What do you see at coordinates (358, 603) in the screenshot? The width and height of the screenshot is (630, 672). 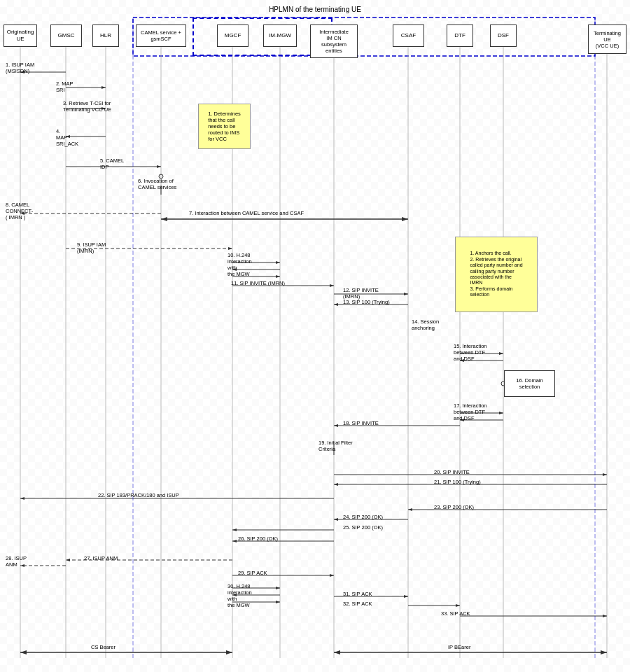 I see `msg-32-label: 32. SIP ACK` at bounding box center [358, 603].